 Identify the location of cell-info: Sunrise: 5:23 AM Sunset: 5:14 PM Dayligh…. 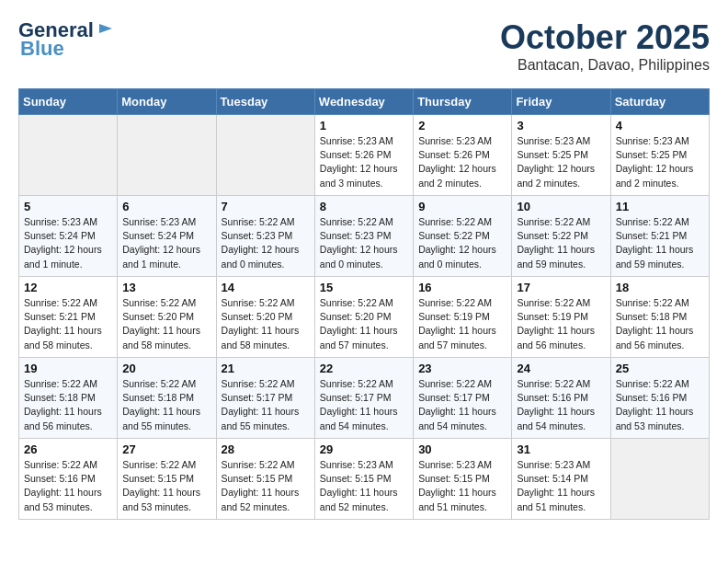
(561, 486).